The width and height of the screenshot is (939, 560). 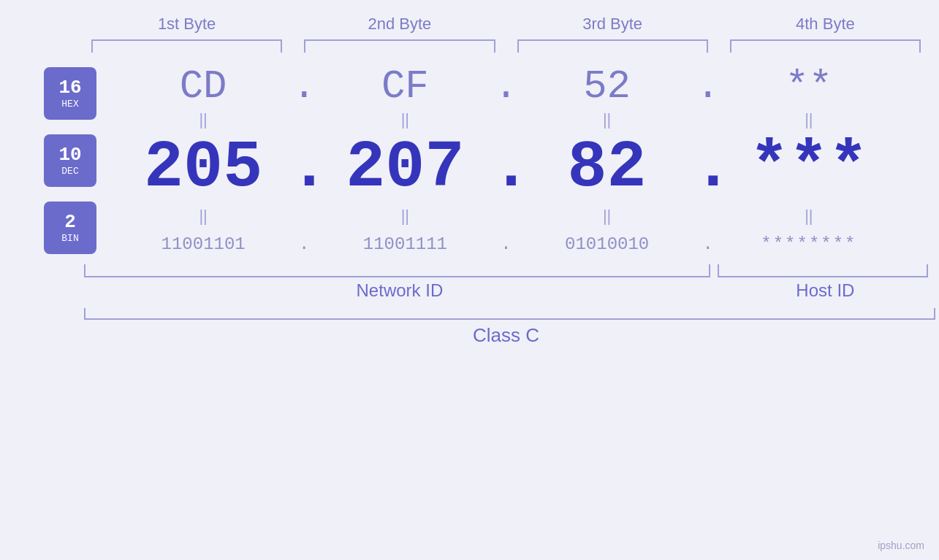 What do you see at coordinates (607, 244) in the screenshot?
I see `bin-b3-cell: 01010010` at bounding box center [607, 244].